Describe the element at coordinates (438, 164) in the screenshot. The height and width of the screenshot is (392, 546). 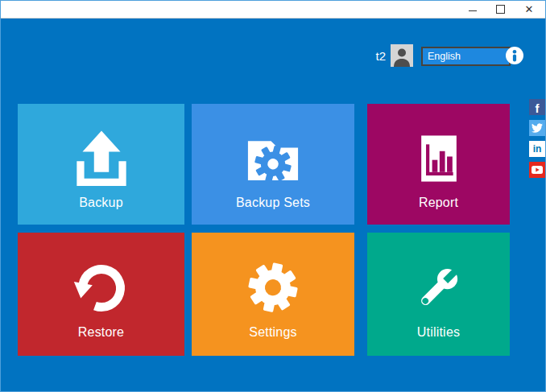
I see `tile-report: Report` at that location.